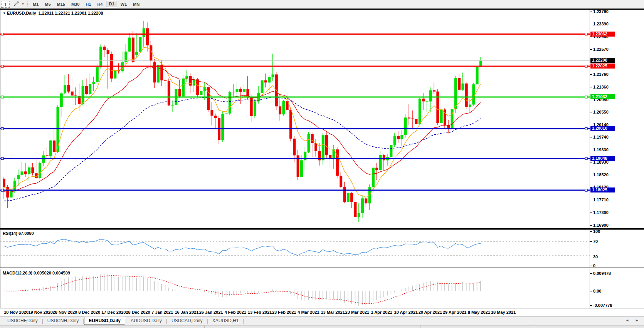 The image size is (644, 328). Describe the element at coordinates (63, 321) in the screenshot. I see `chart-tab-usdcnh-daily: USDCNH,Daily` at that location.